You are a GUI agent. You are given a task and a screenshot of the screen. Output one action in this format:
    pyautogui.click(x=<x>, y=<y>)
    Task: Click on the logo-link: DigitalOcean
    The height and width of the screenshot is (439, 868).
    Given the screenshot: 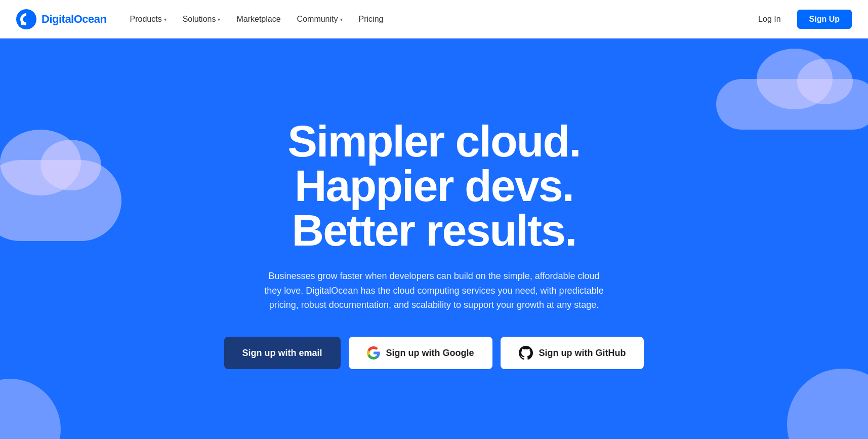 What is the action you would take?
    pyautogui.click(x=61, y=19)
    